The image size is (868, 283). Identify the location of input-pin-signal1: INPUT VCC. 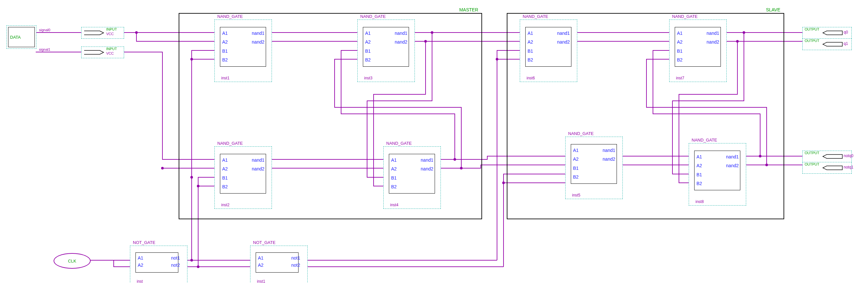
(102, 53).